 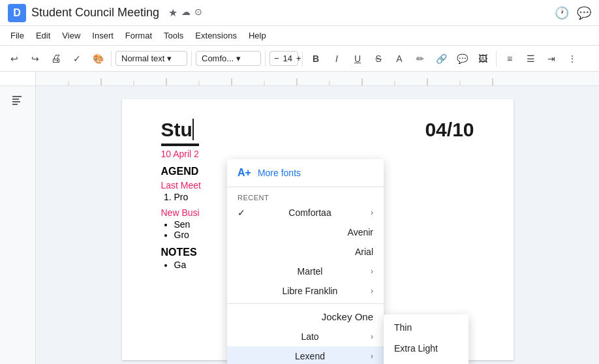 What do you see at coordinates (305, 187) in the screenshot?
I see `menu-divider-top` at bounding box center [305, 187].